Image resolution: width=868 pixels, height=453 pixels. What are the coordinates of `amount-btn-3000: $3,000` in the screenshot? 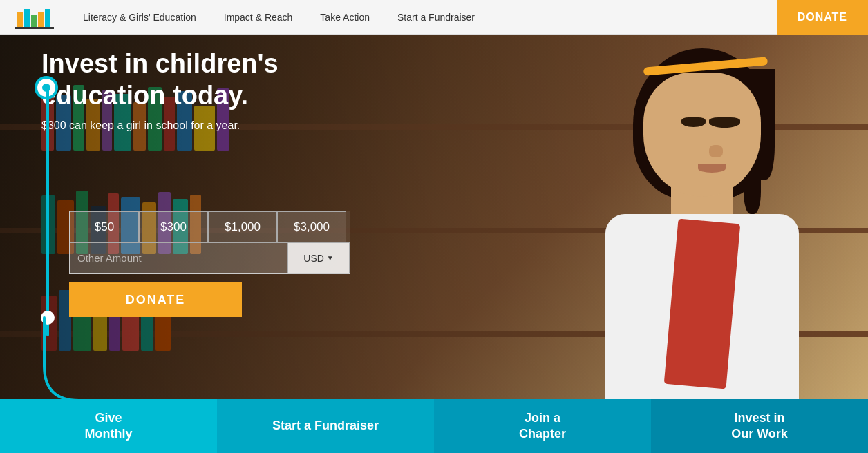 It's located at (312, 226).